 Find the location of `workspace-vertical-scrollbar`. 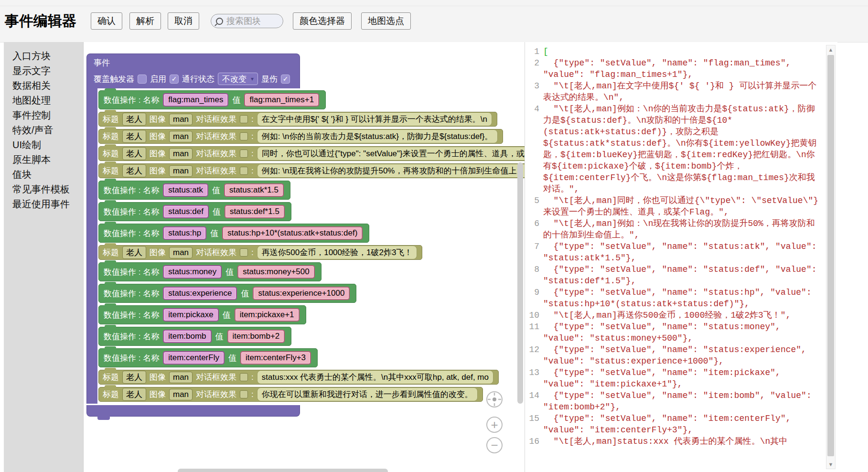

workspace-vertical-scrollbar is located at coordinates (520, 283).